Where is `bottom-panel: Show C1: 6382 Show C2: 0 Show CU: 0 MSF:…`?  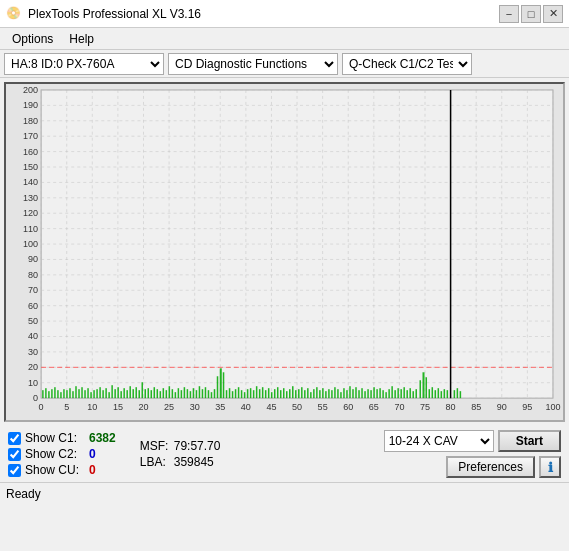
bottom-panel: Show C1: 6382 Show C2: 0 Show CU: 0 MSF:… is located at coordinates (284, 454).